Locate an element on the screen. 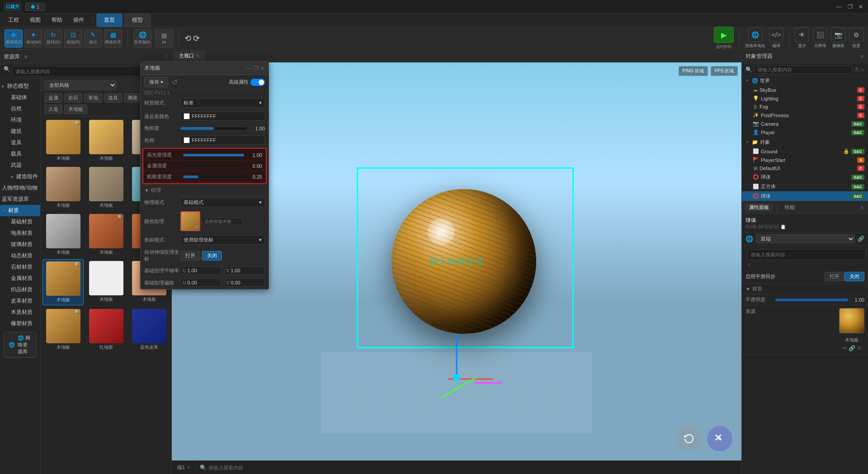  cat-ground-mat: 地表材质 is located at coordinates (20, 233).